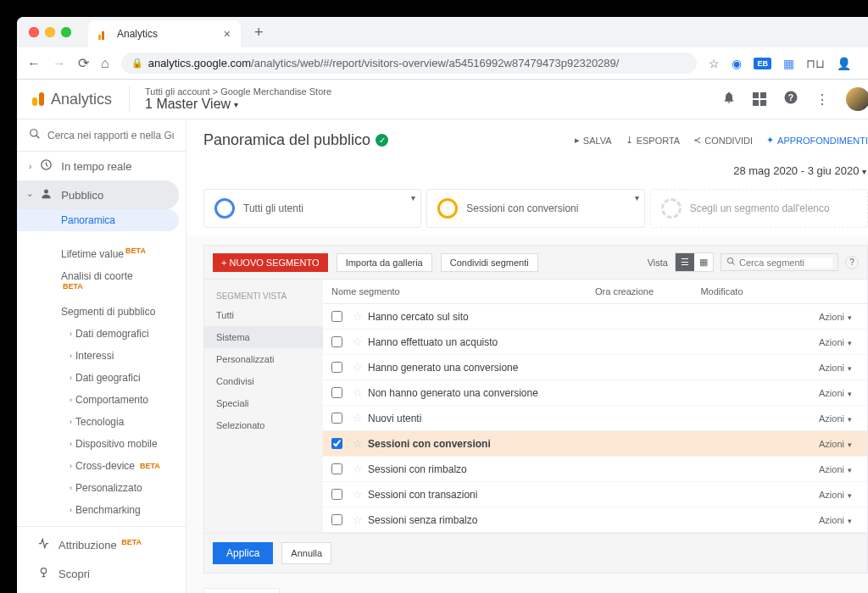 The height and width of the screenshot is (593, 868). I want to click on extension-icon-2: ▦, so click(788, 64).